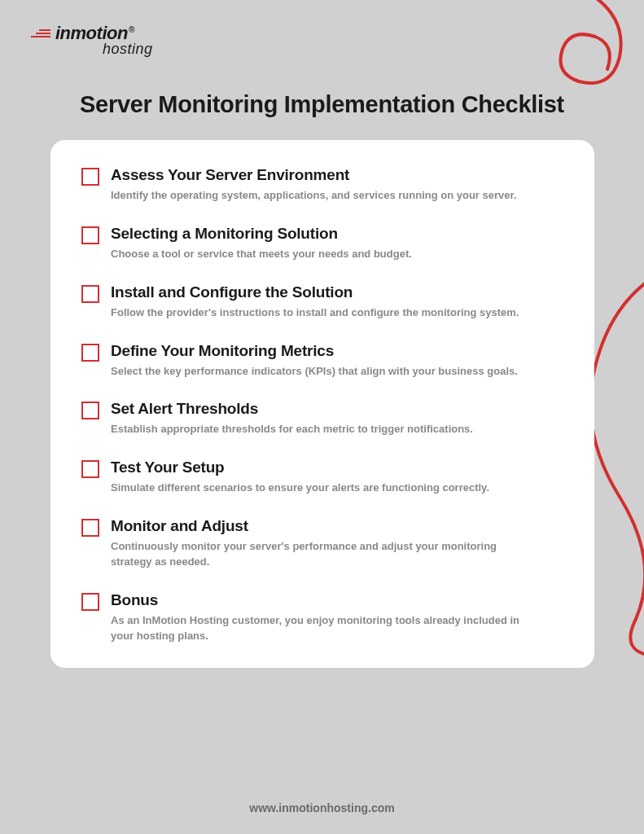  Describe the element at coordinates (322, 544) in the screenshot. I see `checklist-item: Monitor and Adjust Continuously monitor …` at that location.